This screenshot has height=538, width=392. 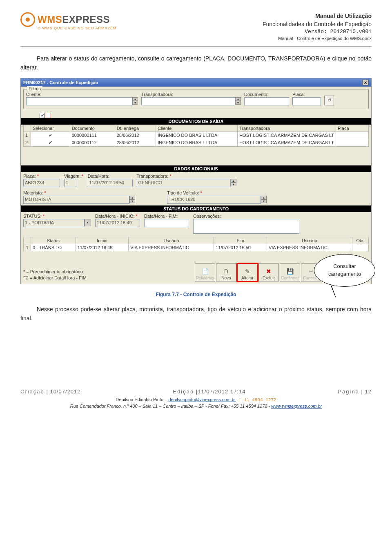 What do you see at coordinates (307, 94) in the screenshot?
I see `placa-label: Placa:` at bounding box center [307, 94].